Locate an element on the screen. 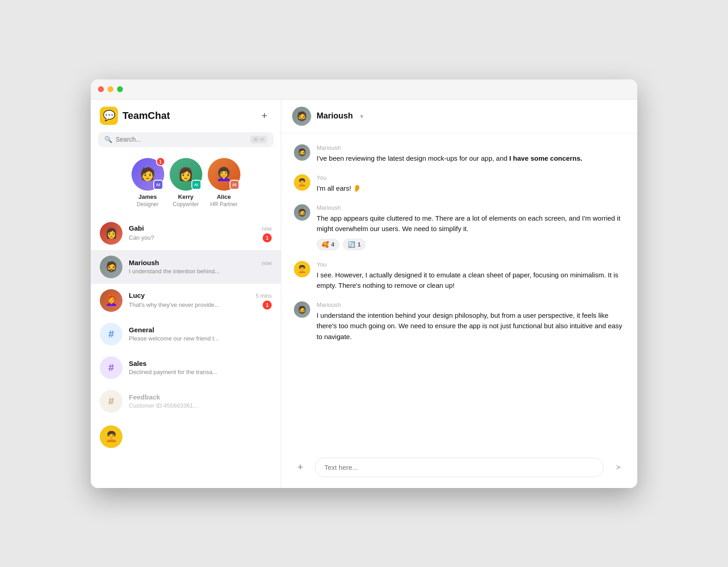 Image resolution: width=728 pixels, height=567 pixels. feedback-name: Feedback is located at coordinates (144, 397).